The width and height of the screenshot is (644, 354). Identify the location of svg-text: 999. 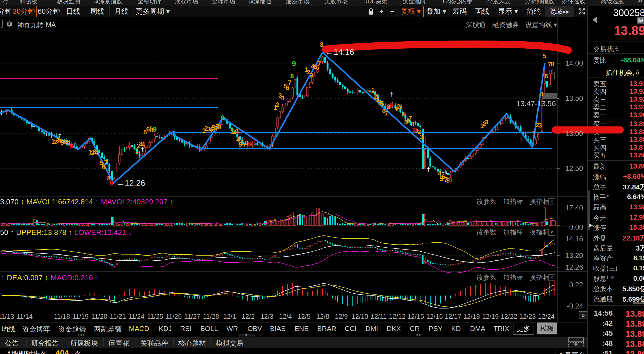
(224, 96).